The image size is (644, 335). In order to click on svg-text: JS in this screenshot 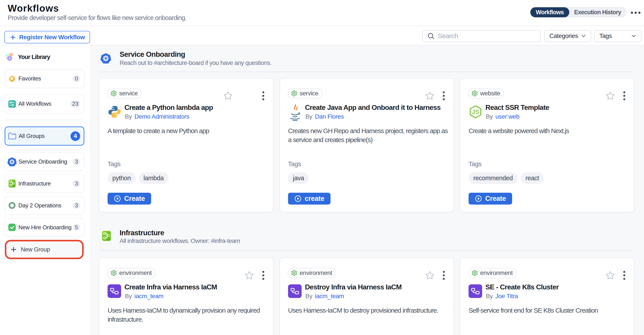, I will do `click(476, 112)`.